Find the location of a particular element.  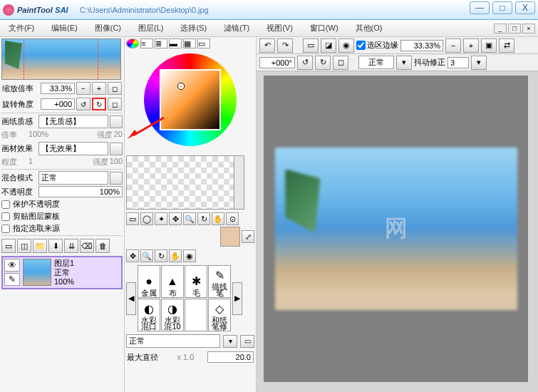

canvas-angle-input is located at coordinates (277, 63).